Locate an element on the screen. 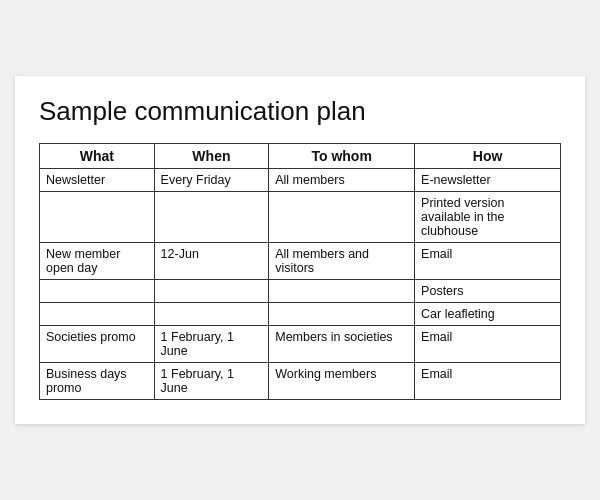 The height and width of the screenshot is (500, 600). cell-what: Business days promo is located at coordinates (98, 382).